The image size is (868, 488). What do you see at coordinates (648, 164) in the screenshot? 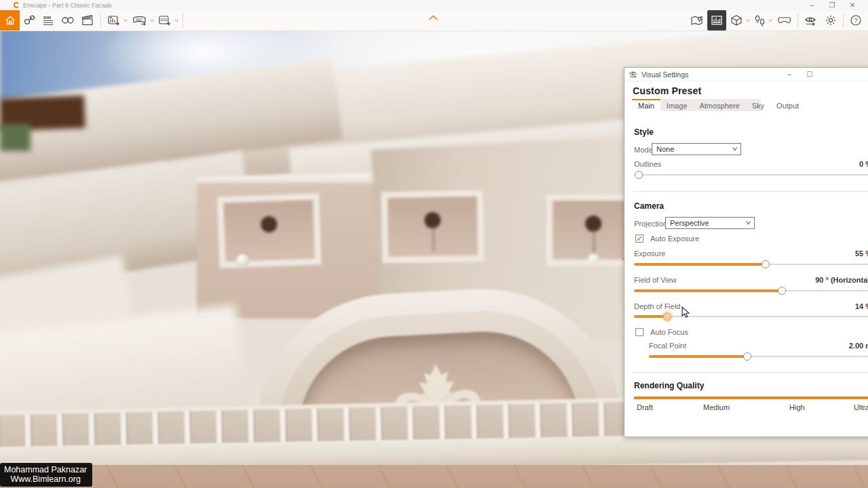
I see `outlines-label: Outlines` at bounding box center [648, 164].